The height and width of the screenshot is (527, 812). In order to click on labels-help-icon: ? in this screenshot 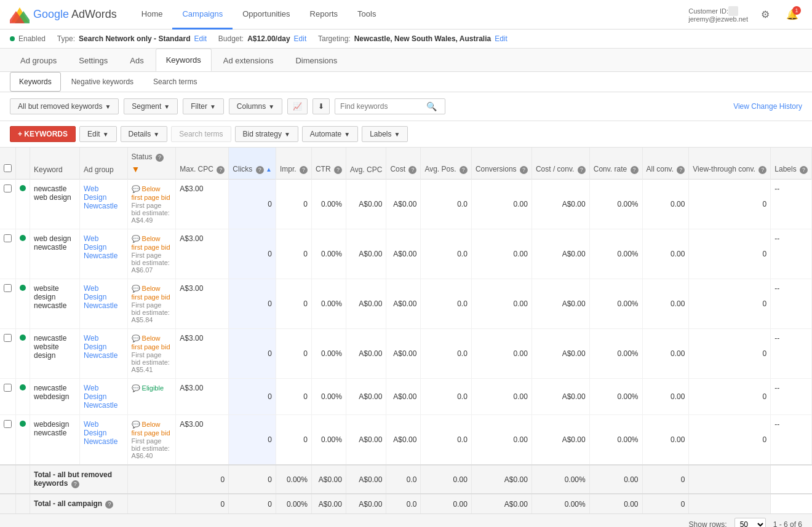, I will do `click(803, 170)`.